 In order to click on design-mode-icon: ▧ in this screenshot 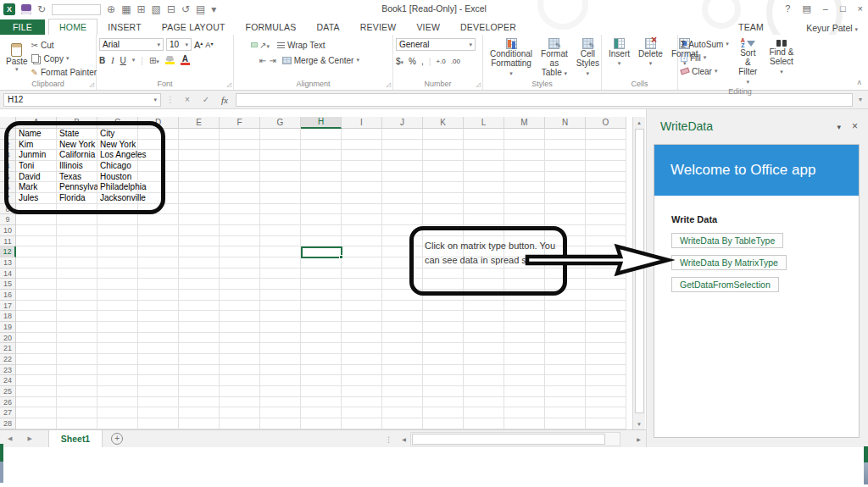, I will do `click(156, 9)`.